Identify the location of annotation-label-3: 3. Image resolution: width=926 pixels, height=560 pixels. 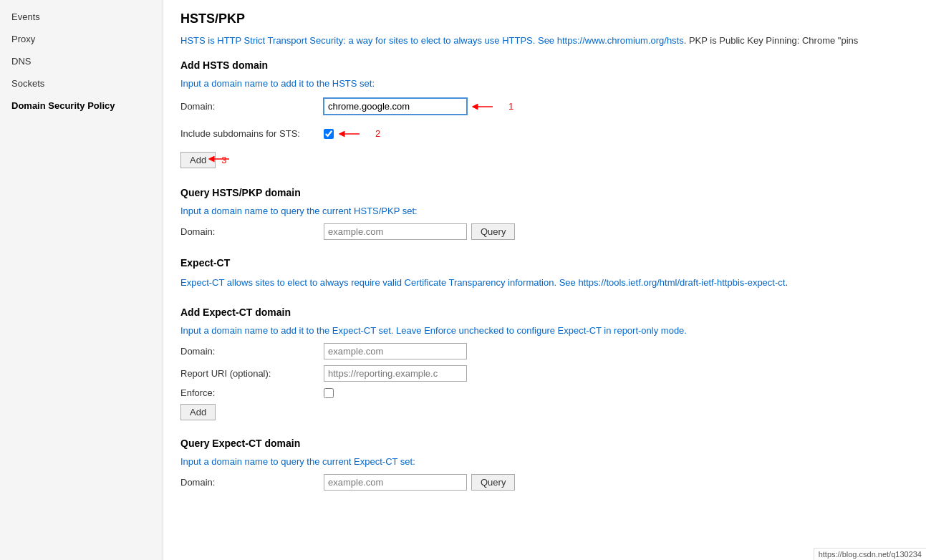
(223, 160).